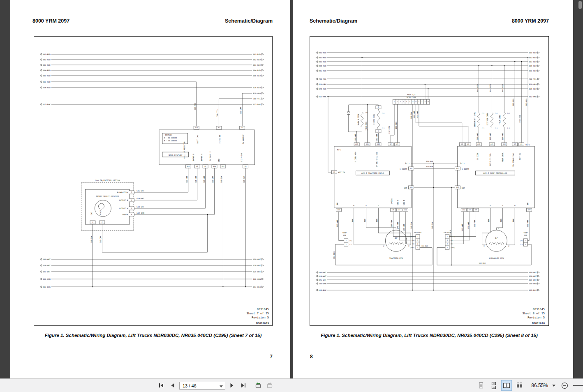 This screenshot has width=583, height=392. I want to click on svg-text: INPUT A, so click(201, 157).